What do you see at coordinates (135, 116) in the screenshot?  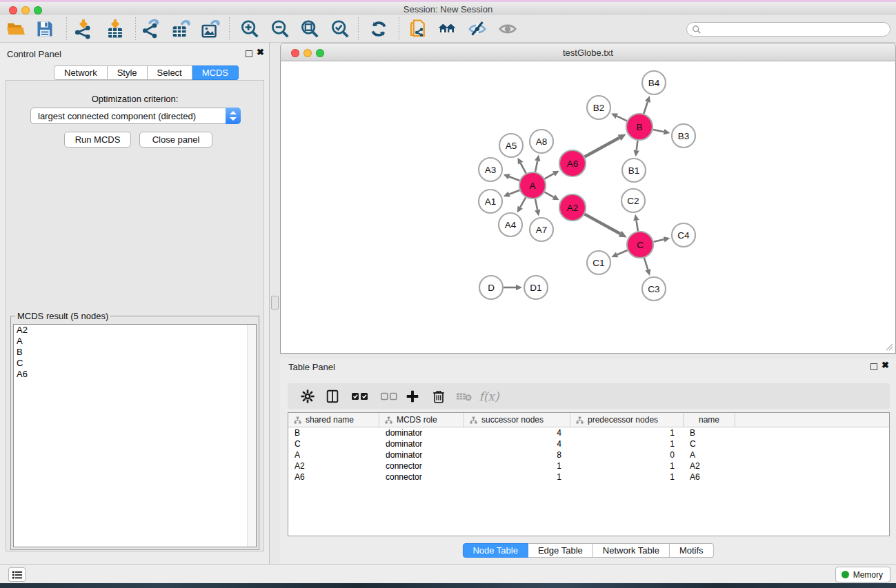 I see `optimization-criterion-select: largest connected component (directed)` at bounding box center [135, 116].